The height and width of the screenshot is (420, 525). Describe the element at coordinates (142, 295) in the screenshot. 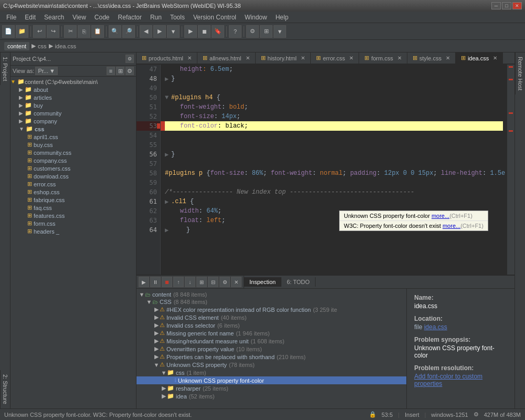

I see `expand-content: ▼` at that location.